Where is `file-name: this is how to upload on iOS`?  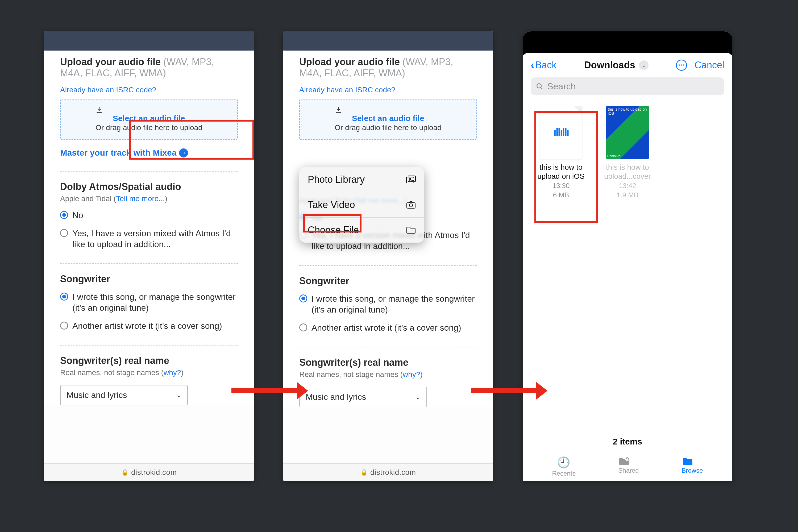
file-name: this is how to upload on iOS is located at coordinates (561, 172).